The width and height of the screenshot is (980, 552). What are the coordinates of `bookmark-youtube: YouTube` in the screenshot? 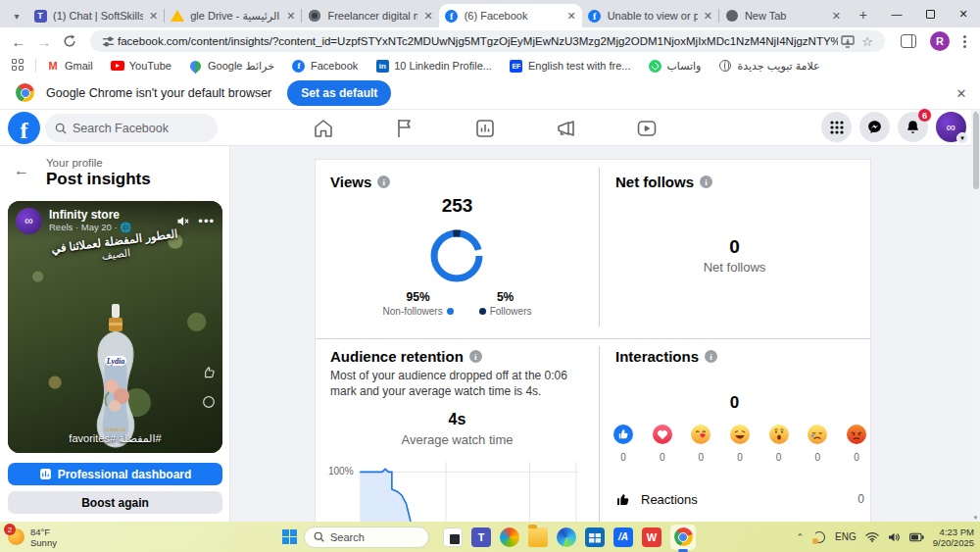 It's located at (141, 66).